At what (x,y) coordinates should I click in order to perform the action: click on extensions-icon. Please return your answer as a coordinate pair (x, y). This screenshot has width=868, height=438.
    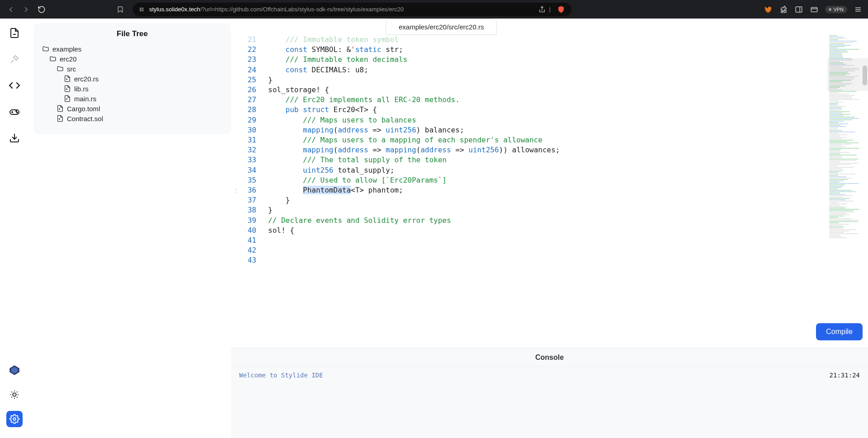
    Looking at the image, I should click on (783, 9).